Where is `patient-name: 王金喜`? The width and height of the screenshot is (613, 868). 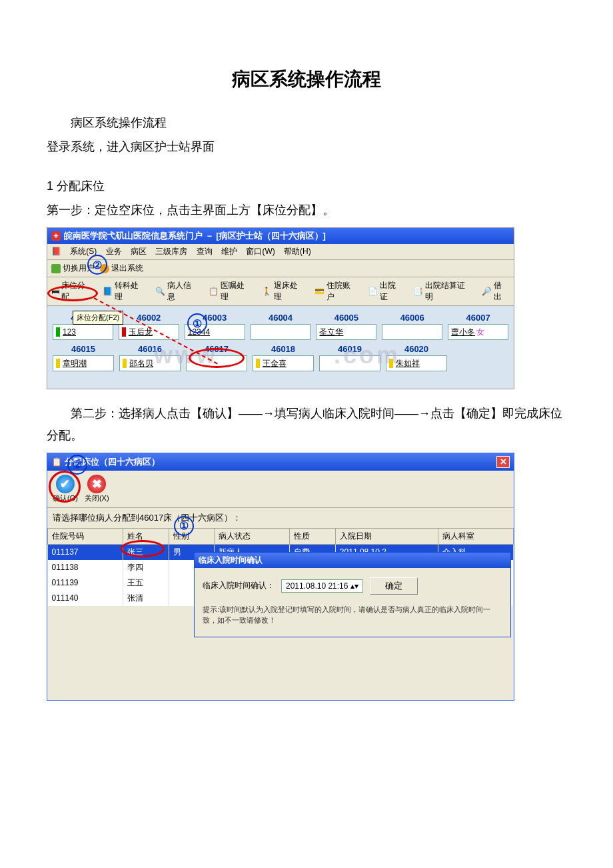
patient-name: 王金喜 is located at coordinates (275, 364).